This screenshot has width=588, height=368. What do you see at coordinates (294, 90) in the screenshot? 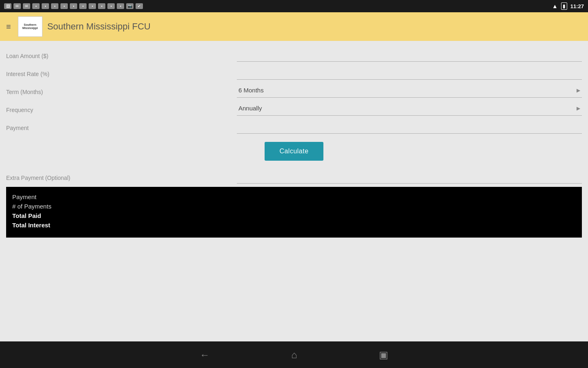
I see `term-row: Term (Months) 6 Months ▶` at bounding box center [294, 90].